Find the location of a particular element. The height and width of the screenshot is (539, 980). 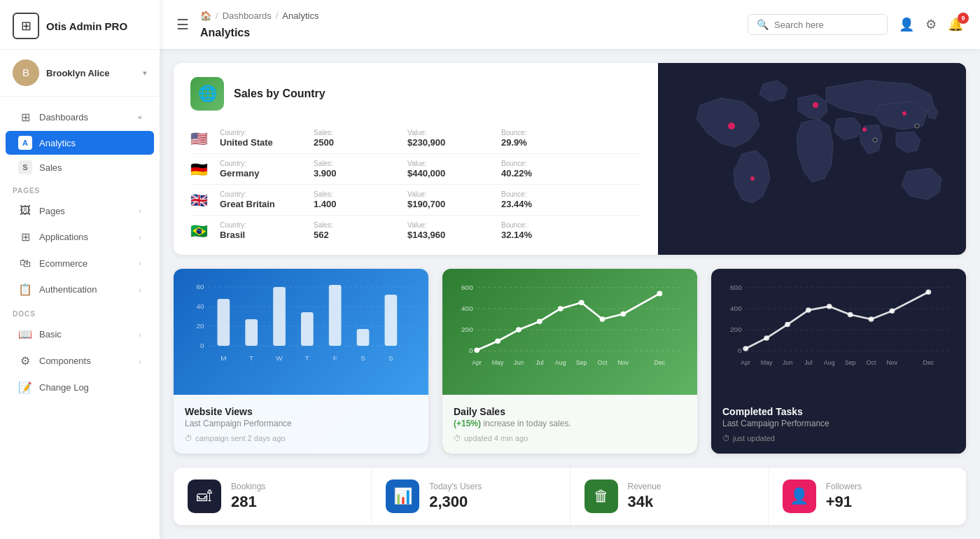

world-map is located at coordinates (812, 158).